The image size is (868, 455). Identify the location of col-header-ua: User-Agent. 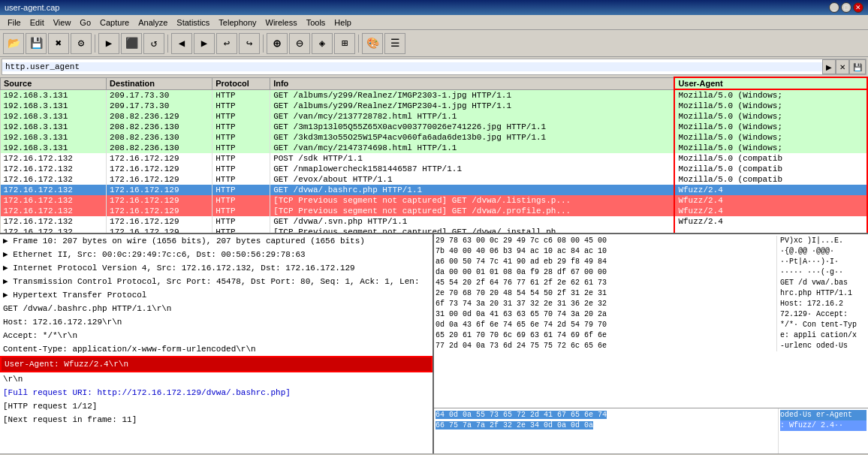
(770, 83).